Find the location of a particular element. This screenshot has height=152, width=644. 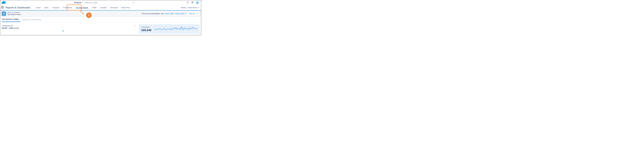

stat-average-suffix: average is located at coordinates (16, 28).